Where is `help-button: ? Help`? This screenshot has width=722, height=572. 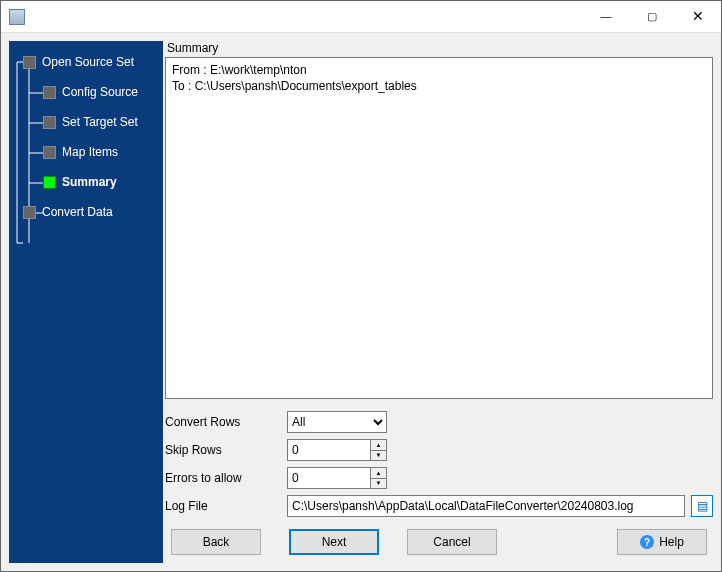 help-button: ? Help is located at coordinates (662, 542).